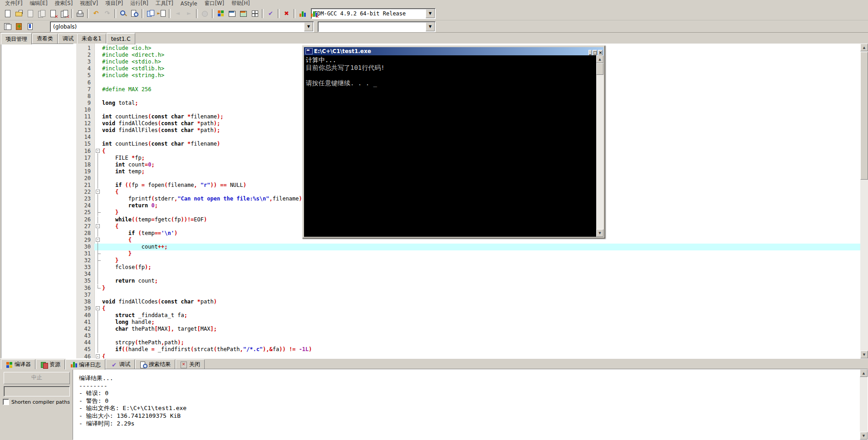  Describe the element at coordinates (162, 14) in the screenshot. I see `goto-line-button` at that location.